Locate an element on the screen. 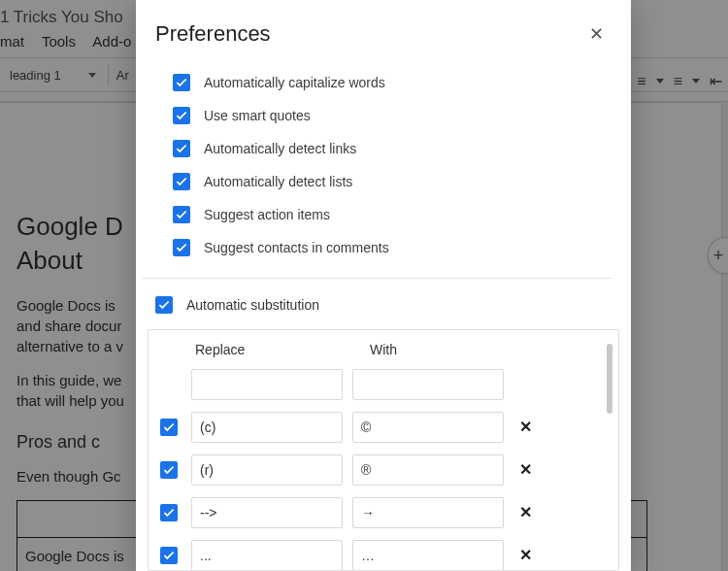 The height and width of the screenshot is (571, 728). header-replace: Replace is located at coordinates (282, 350).